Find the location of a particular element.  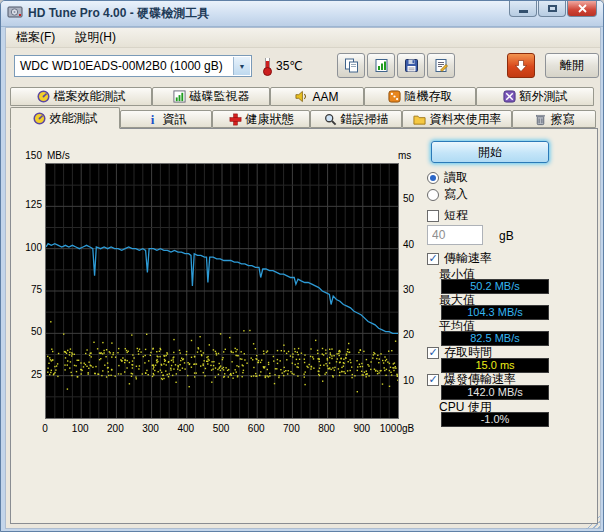

axis-tick: 200 is located at coordinates (115, 428).